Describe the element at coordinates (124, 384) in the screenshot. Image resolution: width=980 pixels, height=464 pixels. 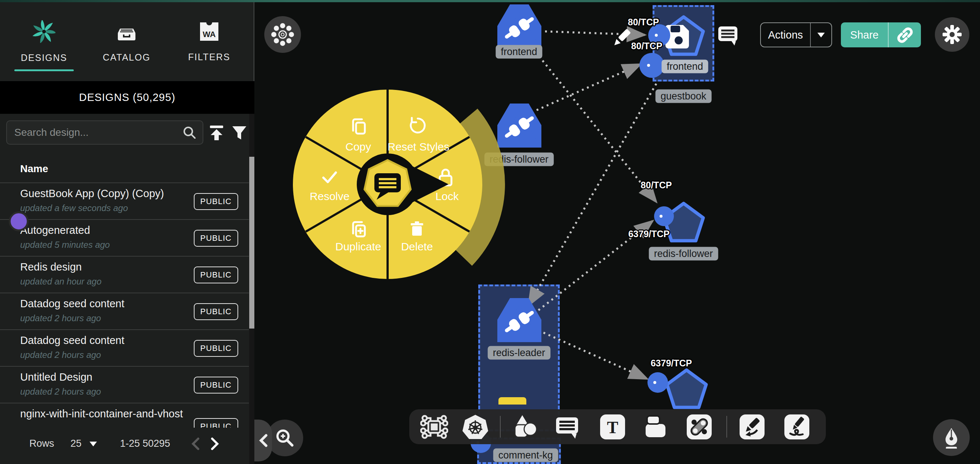
I see `design-row: Untitled Design updated 2 hours ago PUBL…` at that location.